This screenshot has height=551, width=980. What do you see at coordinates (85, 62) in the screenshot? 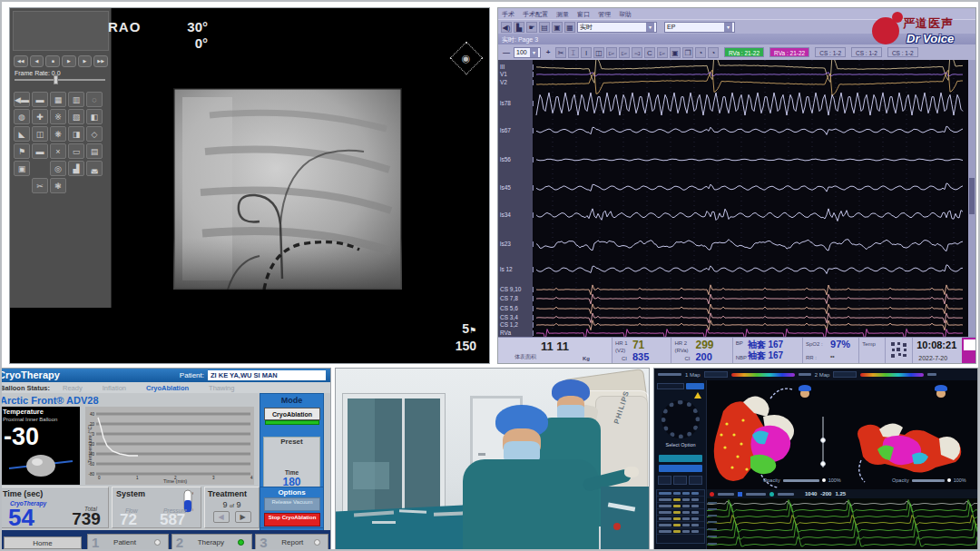
I see `step-forward-button: ▶` at bounding box center [85, 62].